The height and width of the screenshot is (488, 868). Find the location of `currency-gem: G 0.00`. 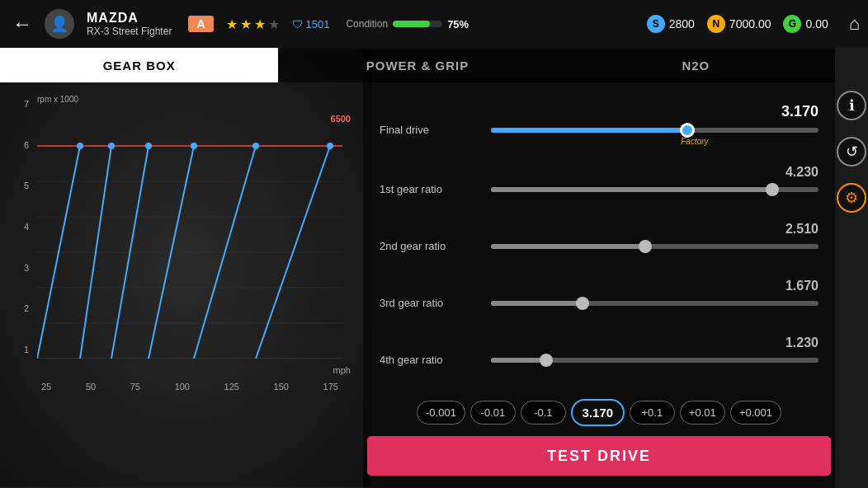

currency-gem: G 0.00 is located at coordinates (805, 24).